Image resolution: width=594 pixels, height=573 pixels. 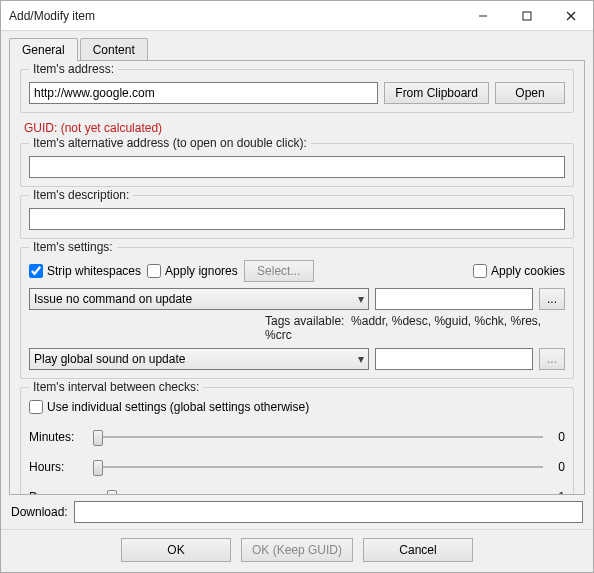 I want to click on hours-value: 0, so click(x=558, y=467).